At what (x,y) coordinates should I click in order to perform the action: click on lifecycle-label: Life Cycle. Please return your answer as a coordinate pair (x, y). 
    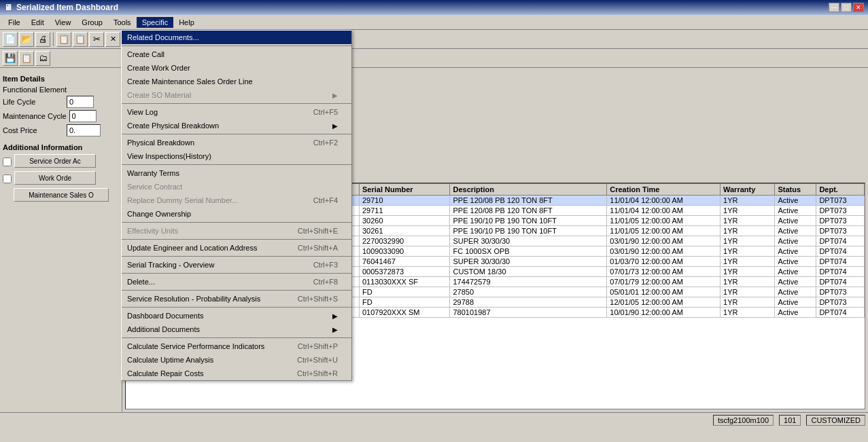
    Looking at the image, I should click on (33, 102).